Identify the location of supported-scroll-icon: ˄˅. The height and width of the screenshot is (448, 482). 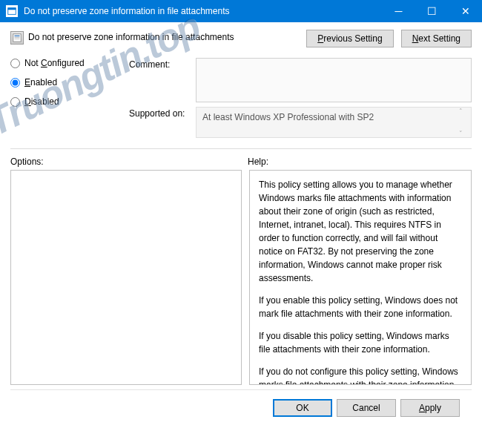
(464, 122).